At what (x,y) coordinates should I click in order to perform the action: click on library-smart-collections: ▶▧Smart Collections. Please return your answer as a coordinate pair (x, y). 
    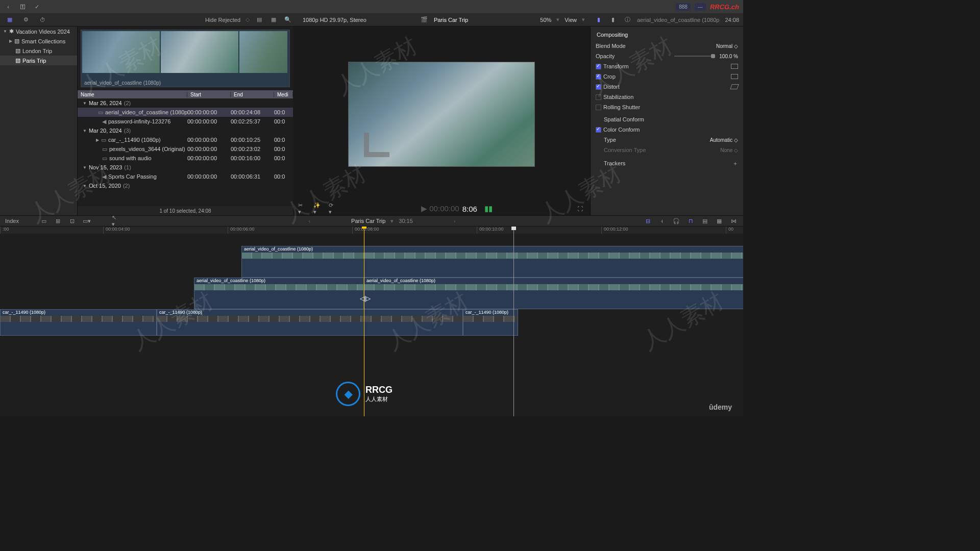
    Looking at the image, I should click on (39, 41).